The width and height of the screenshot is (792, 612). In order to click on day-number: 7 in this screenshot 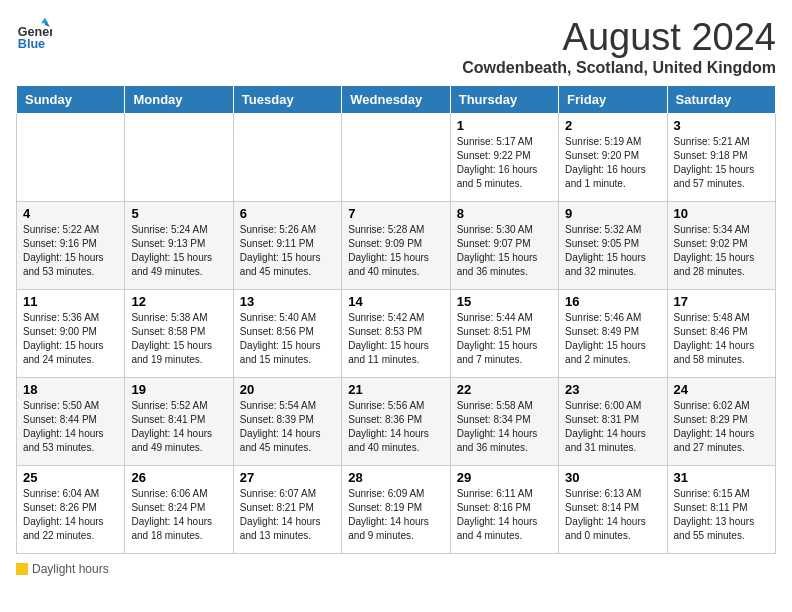, I will do `click(396, 214)`.